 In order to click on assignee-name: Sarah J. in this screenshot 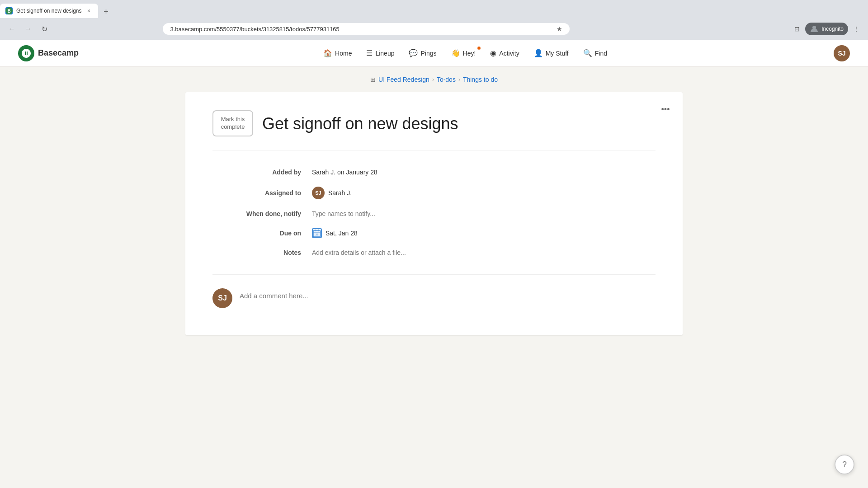, I will do `click(340, 193)`.